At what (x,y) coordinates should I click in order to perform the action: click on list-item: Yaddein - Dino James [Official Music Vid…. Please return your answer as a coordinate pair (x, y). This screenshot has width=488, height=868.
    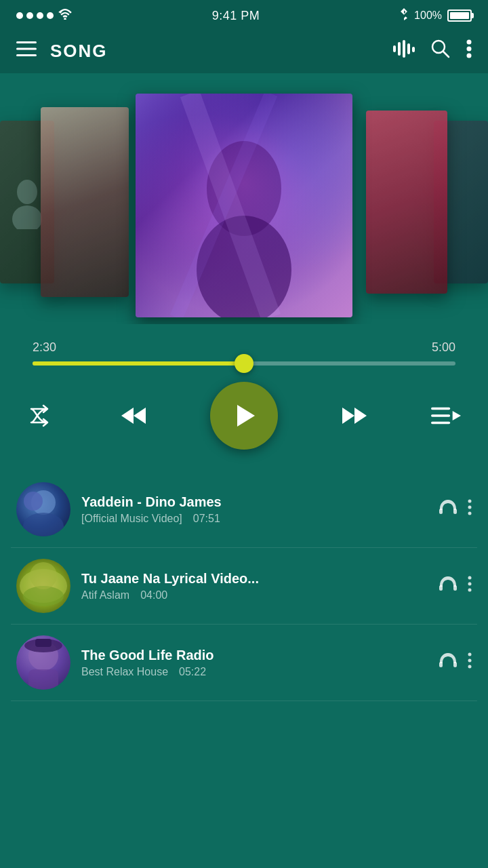
    Looking at the image, I should click on (244, 510).